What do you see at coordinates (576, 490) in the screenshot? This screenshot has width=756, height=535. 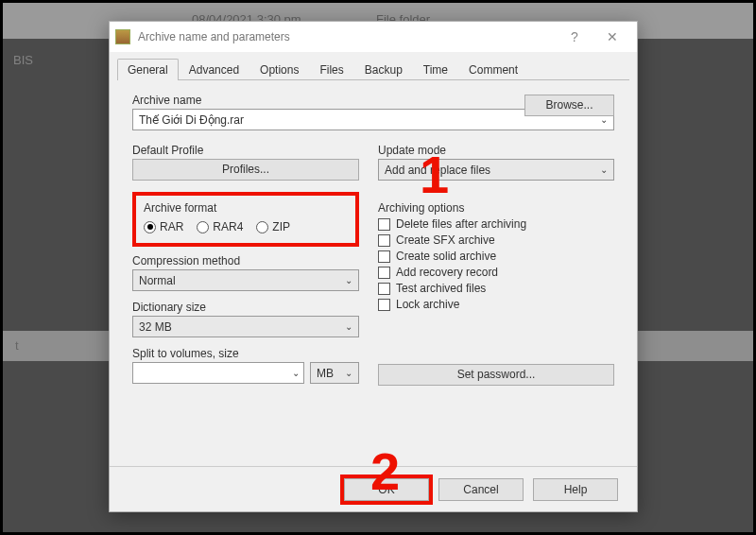 I see `help-button: Help` at bounding box center [576, 490].